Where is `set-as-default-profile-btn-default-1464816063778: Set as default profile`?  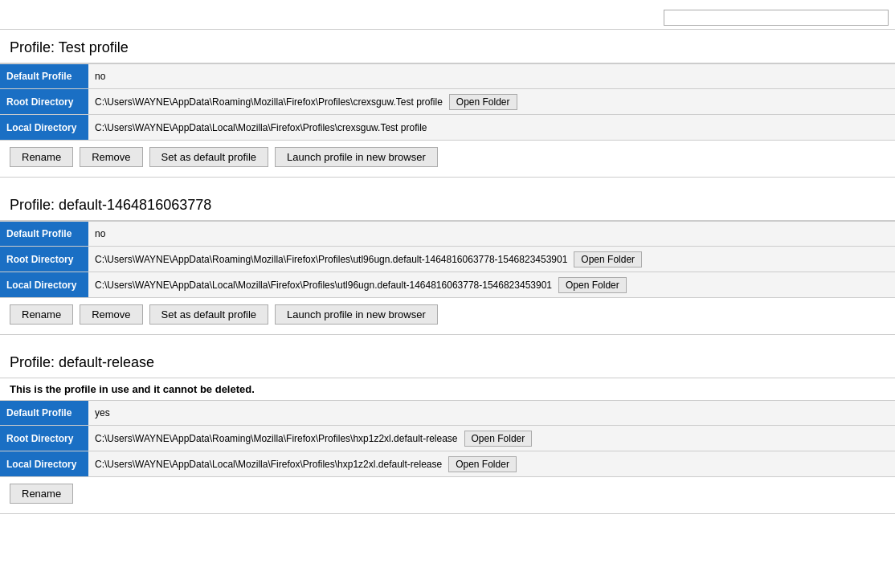
set-as-default-profile-btn-default-1464816063778: Set as default profile is located at coordinates (209, 315).